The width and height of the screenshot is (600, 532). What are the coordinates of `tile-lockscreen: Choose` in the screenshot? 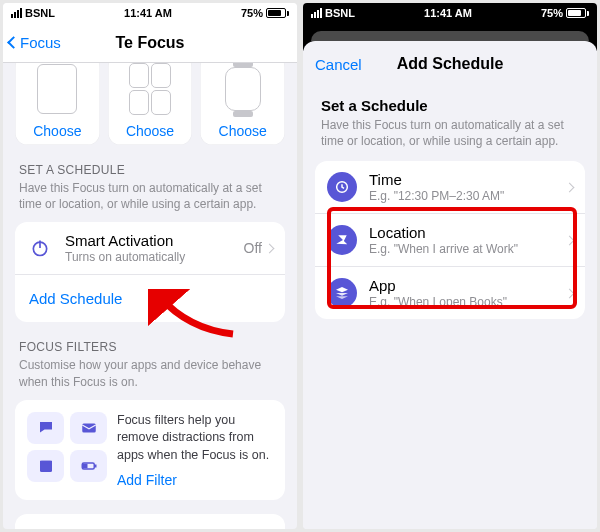 It's located at (58, 104).